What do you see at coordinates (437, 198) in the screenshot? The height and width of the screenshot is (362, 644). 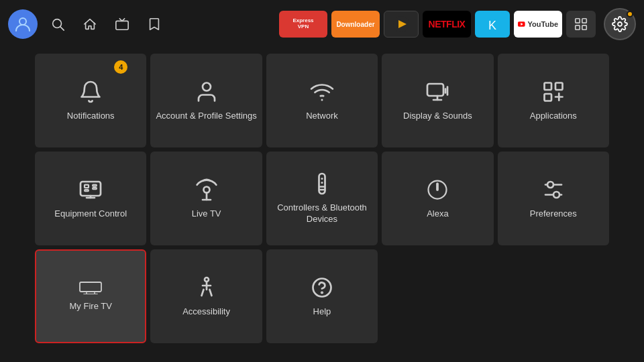 I see `alexa-cell: Alexa` at bounding box center [437, 198].